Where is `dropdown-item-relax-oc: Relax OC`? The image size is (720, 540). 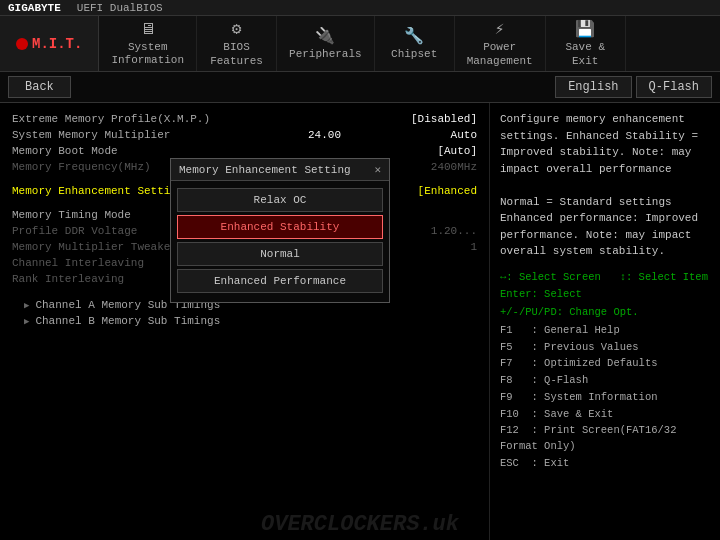
dropdown-item-relax-oc: Relax OC is located at coordinates (280, 200).